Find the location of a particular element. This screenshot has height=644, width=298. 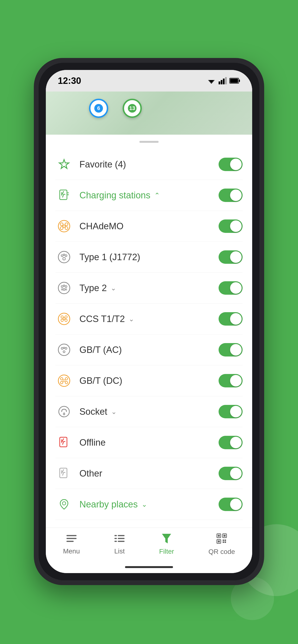

wifi-icon is located at coordinates (211, 81).